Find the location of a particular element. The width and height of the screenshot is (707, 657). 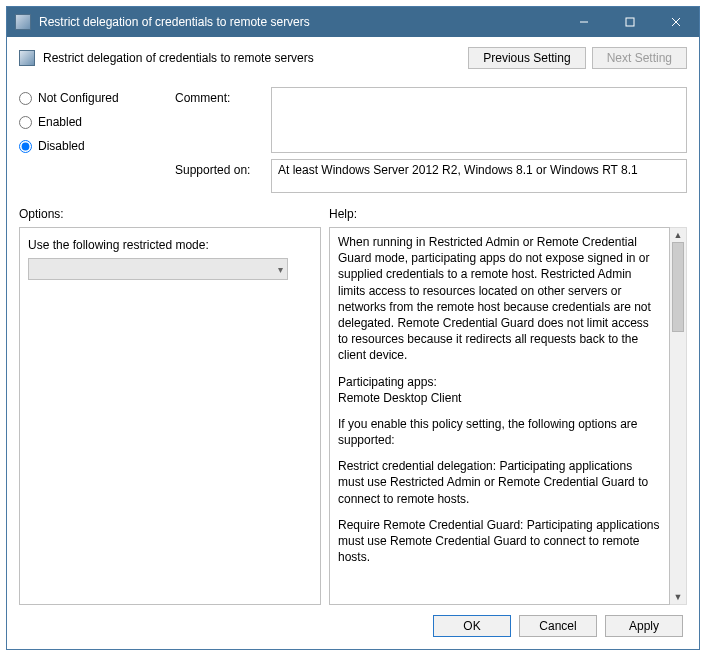

radio-enabled: Enabled is located at coordinates (94, 122).